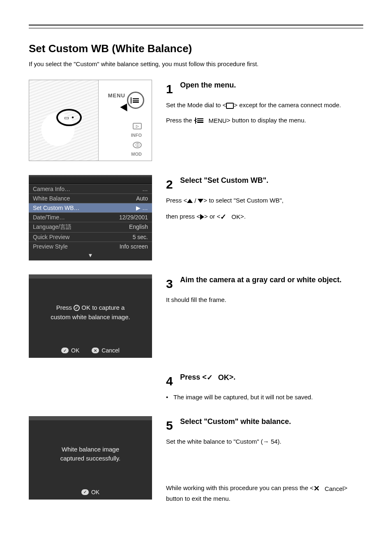 The image size is (392, 555). What do you see at coordinates (265, 200) in the screenshot?
I see `step-text: Press </> to select "Set Custom WB",` at bounding box center [265, 200].